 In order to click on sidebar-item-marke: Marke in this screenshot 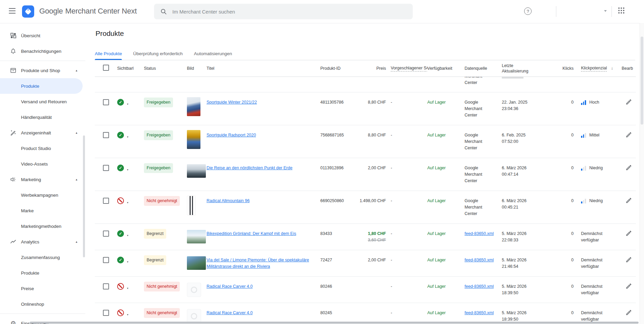, I will do `click(43, 211)`.